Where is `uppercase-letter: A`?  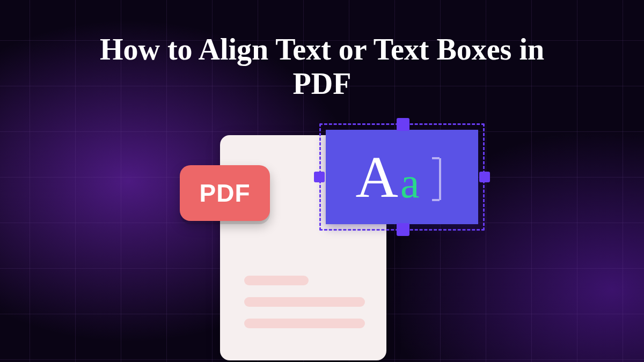 uppercase-letter: A is located at coordinates (377, 177).